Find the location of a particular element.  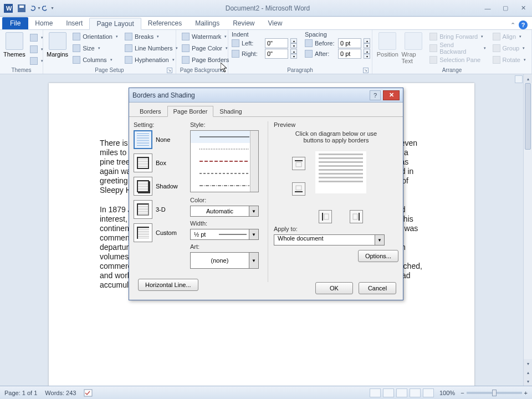

setting-box: Box is located at coordinates (160, 163).